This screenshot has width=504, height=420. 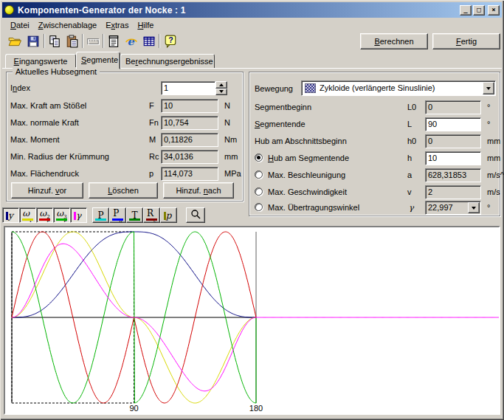 I want to click on plot-toggle-radius: Rc, so click(x=152, y=216).